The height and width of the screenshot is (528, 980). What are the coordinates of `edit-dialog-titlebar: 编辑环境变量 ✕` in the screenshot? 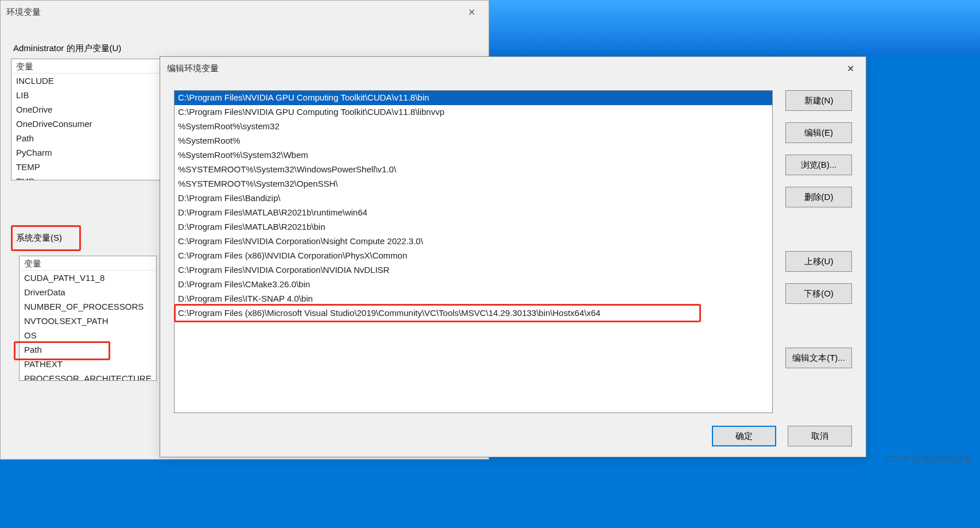 It's located at (513, 68).